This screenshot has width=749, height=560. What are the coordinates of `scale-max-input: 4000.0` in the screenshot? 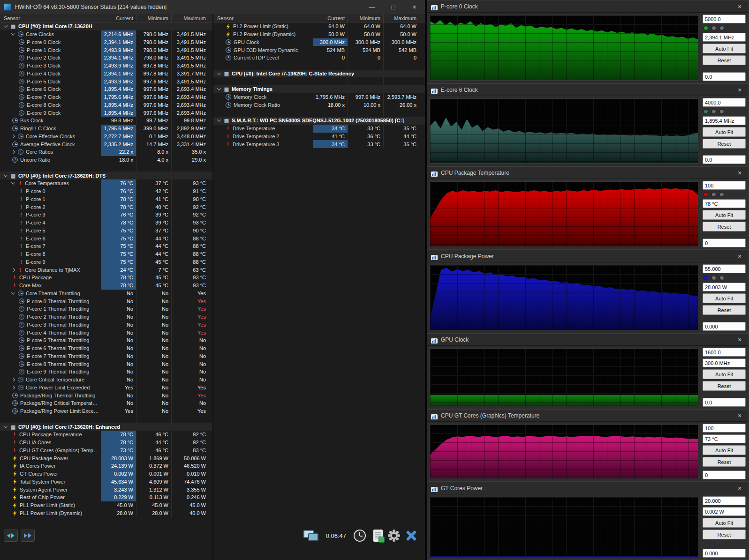 It's located at (724, 102).